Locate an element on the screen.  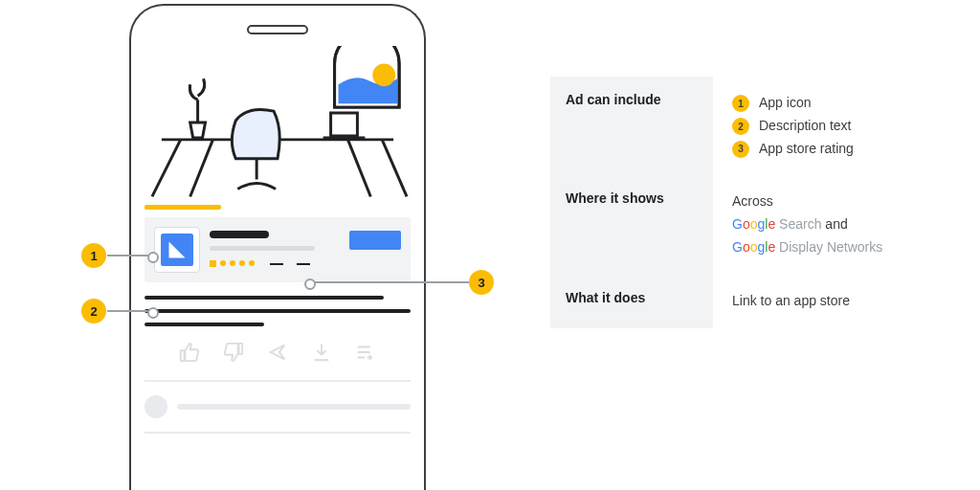
download-icon is located at coordinates (322, 352).